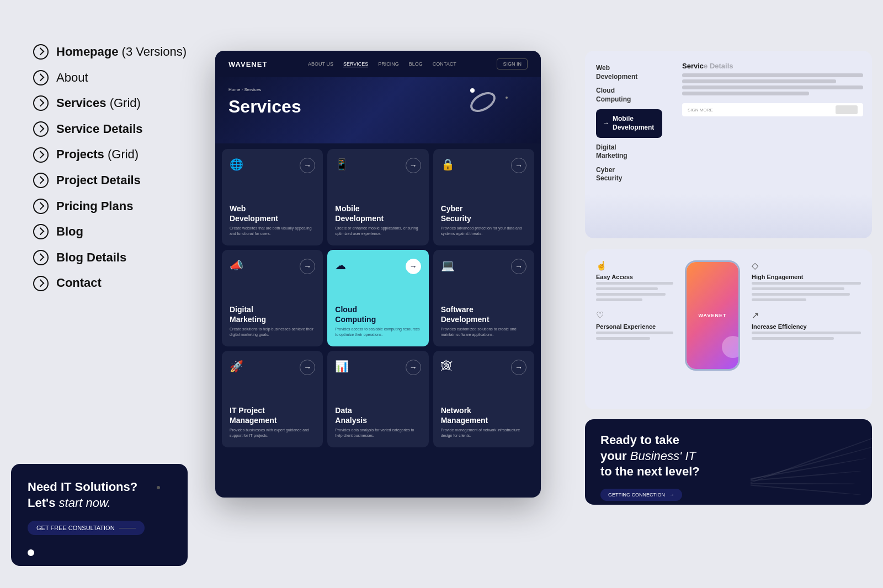 The image size is (883, 588). Describe the element at coordinates (273, 433) in the screenshot. I see `service-desc: Provides businesses with expert guidance…` at that location.